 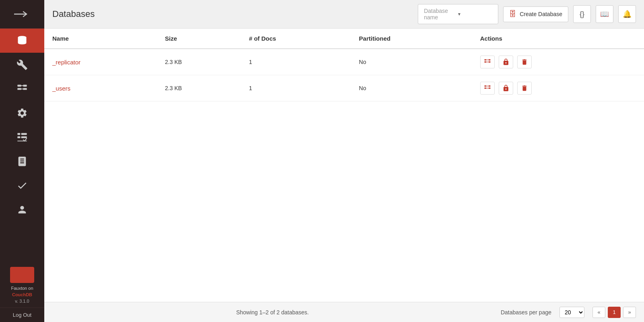 I want to click on col-name: Name, so click(x=101, y=39).